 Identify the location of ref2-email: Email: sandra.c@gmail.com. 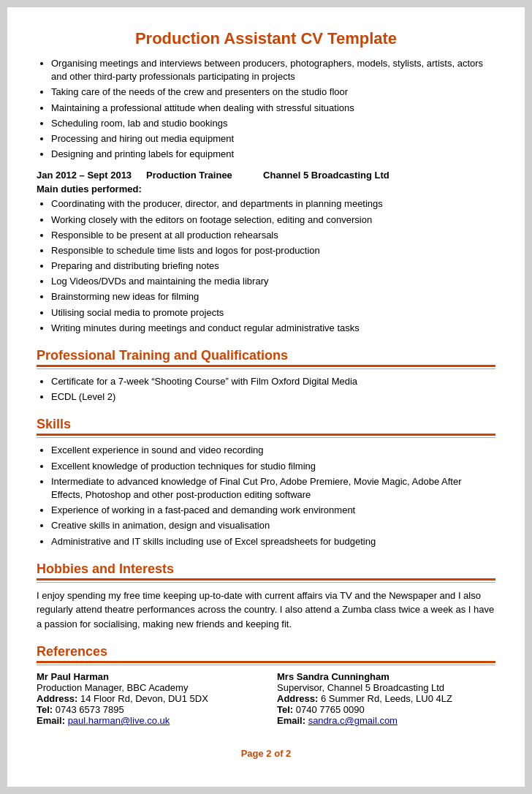
(386, 721).